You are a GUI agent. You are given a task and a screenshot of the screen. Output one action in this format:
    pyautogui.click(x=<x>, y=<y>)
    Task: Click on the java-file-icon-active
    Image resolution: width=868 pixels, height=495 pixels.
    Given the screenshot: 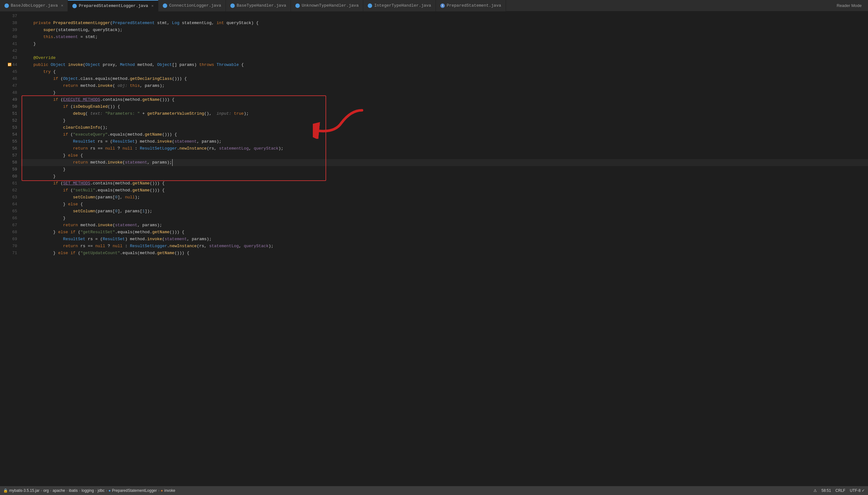 What is the action you would take?
    pyautogui.click(x=75, y=6)
    